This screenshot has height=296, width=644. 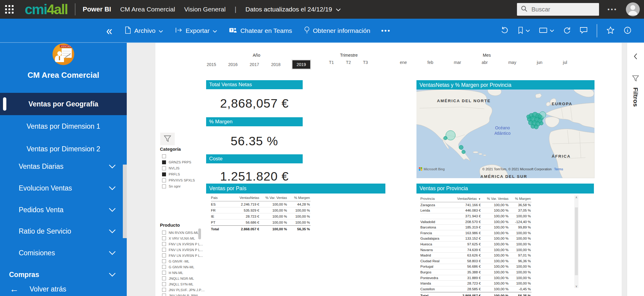 I want to click on scroll-up-icon: ∧, so click(x=576, y=197).